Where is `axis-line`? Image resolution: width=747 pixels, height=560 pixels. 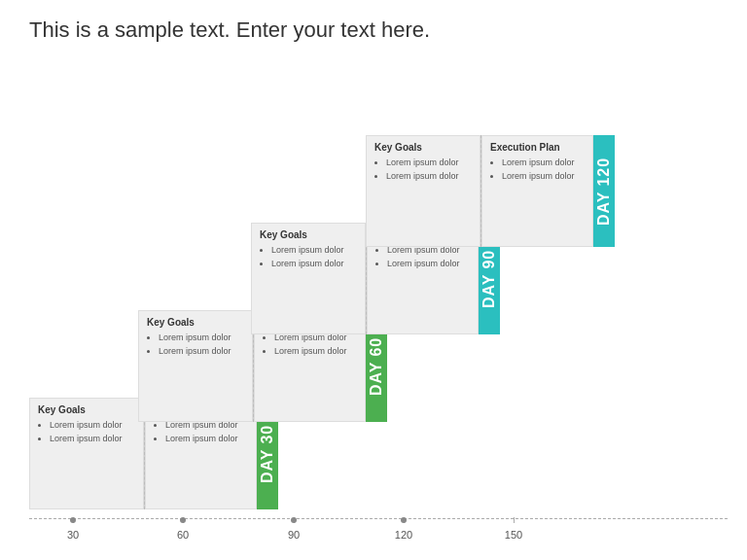
axis-line is located at coordinates (378, 519).